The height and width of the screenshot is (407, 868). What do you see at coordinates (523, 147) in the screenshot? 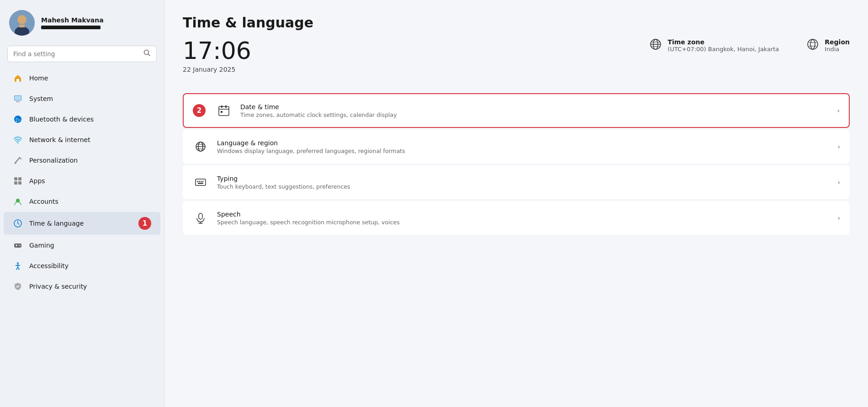
I see `language-region-text: Language & region Windows display langua…` at bounding box center [523, 147].